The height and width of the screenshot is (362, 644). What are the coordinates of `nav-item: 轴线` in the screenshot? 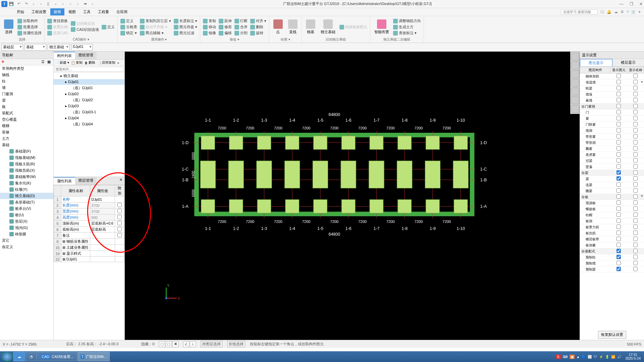 It's located at (27, 75).